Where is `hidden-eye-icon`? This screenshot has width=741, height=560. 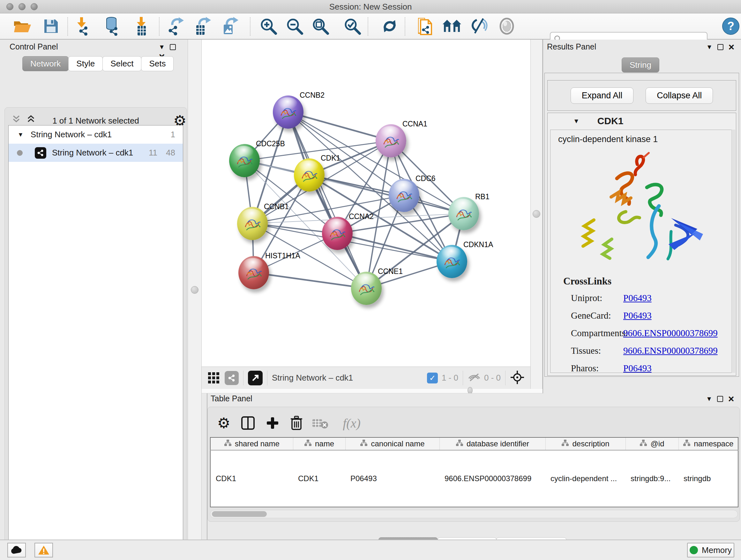
hidden-eye-icon is located at coordinates (474, 378).